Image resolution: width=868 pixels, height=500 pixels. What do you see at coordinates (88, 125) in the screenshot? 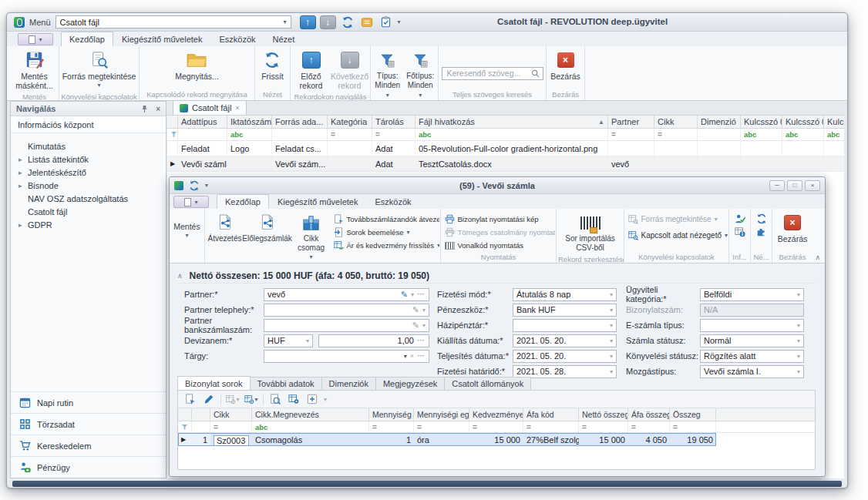
I see `nav-section-informacios-kozpont: Információs központ` at bounding box center [88, 125].